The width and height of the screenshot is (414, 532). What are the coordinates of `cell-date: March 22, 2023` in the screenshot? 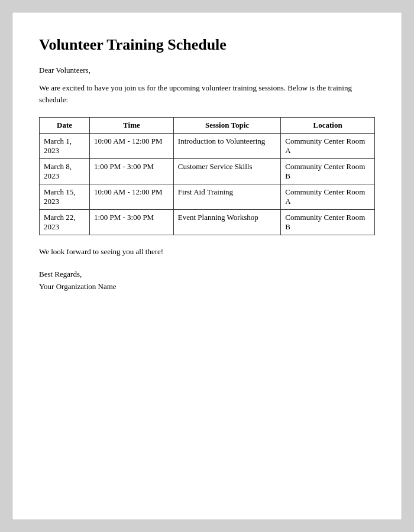 It's located at (65, 222).